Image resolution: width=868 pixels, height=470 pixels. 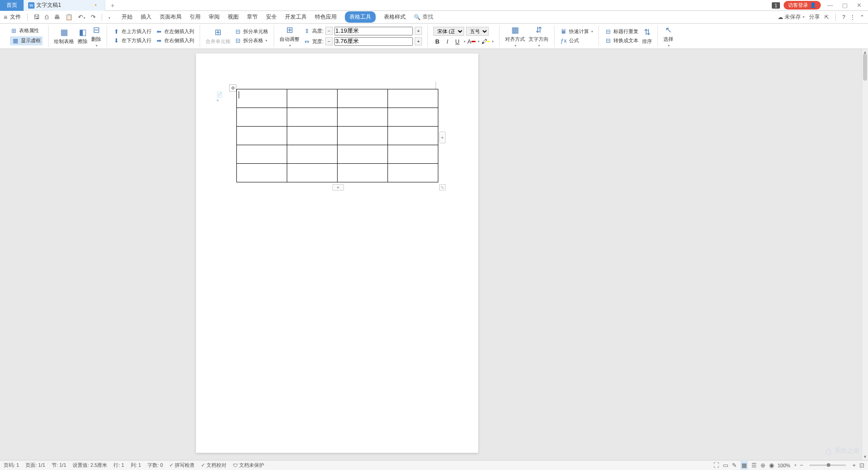 I want to click on cursor-icon: ↖, so click(x=668, y=30).